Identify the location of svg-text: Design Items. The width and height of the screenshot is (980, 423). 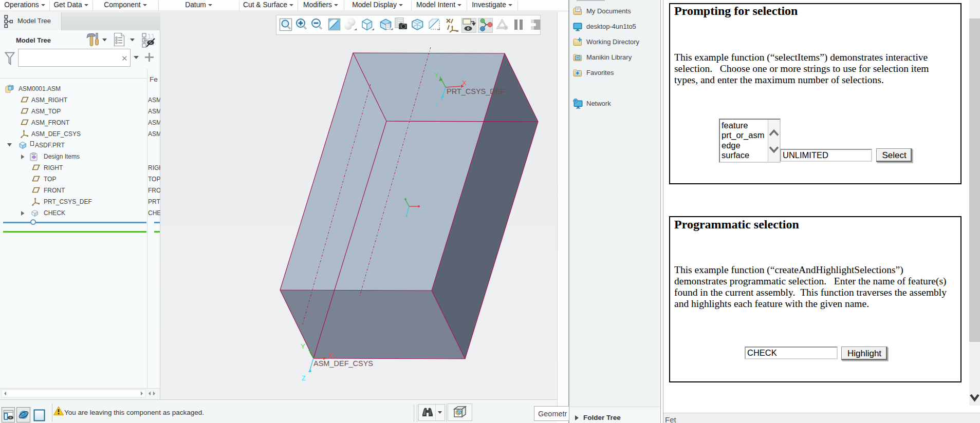
(62, 157).